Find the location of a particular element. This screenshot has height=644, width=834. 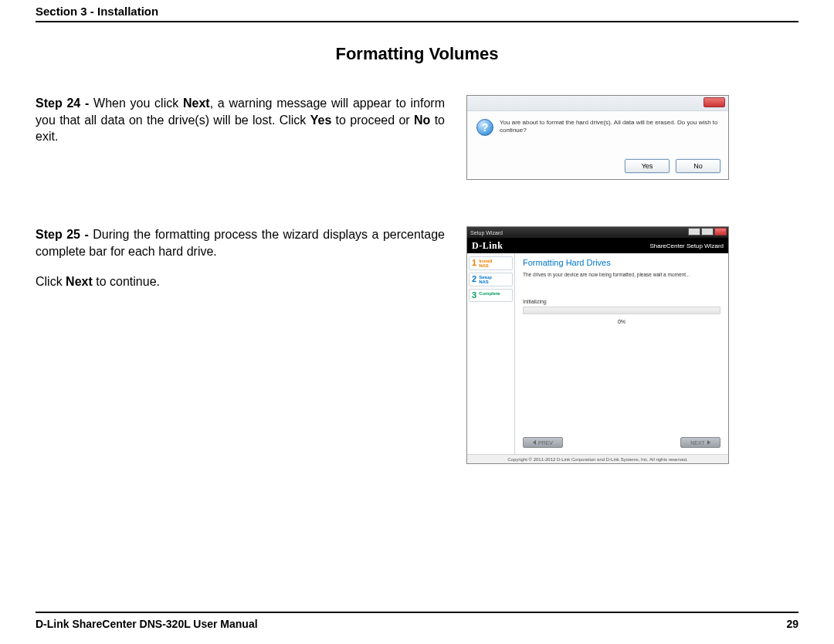

step-25-text: Step 25 - During the formatting process … is located at coordinates (240, 258).